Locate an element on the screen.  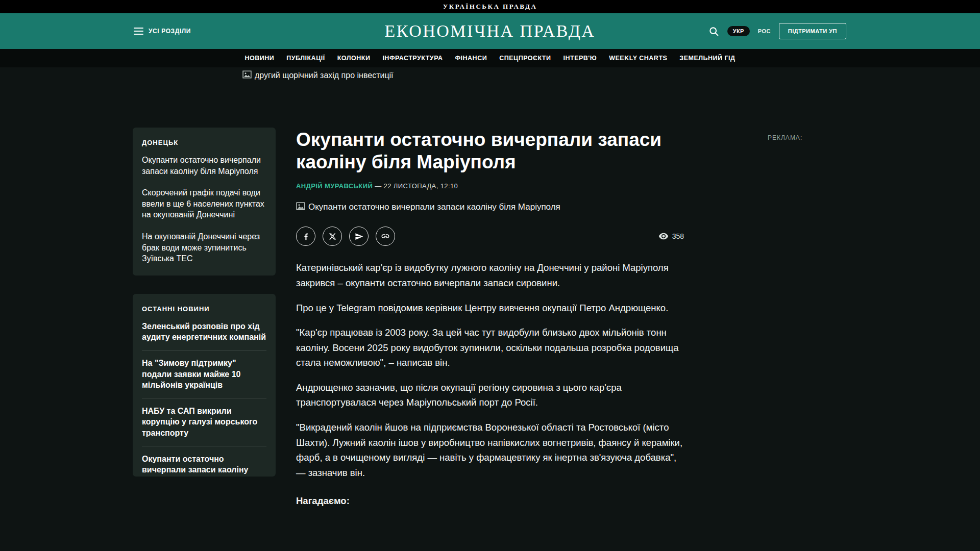
search-icon is located at coordinates (714, 32).